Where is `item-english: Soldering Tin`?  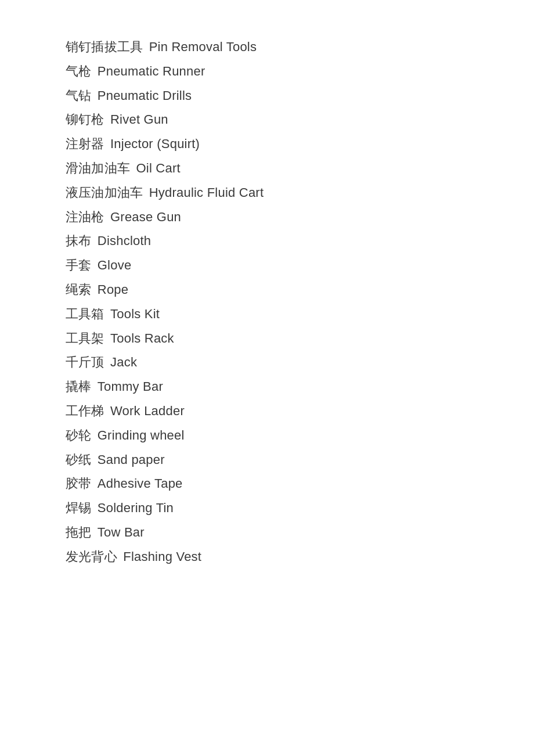 item-english: Soldering Tin is located at coordinates (134, 507).